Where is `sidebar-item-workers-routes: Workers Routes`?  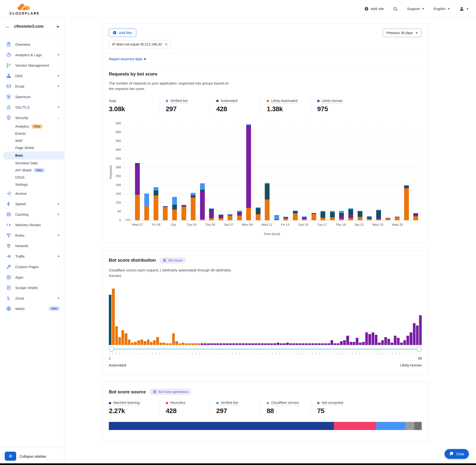 sidebar-item-workers-routes: Workers Routes is located at coordinates (32, 225).